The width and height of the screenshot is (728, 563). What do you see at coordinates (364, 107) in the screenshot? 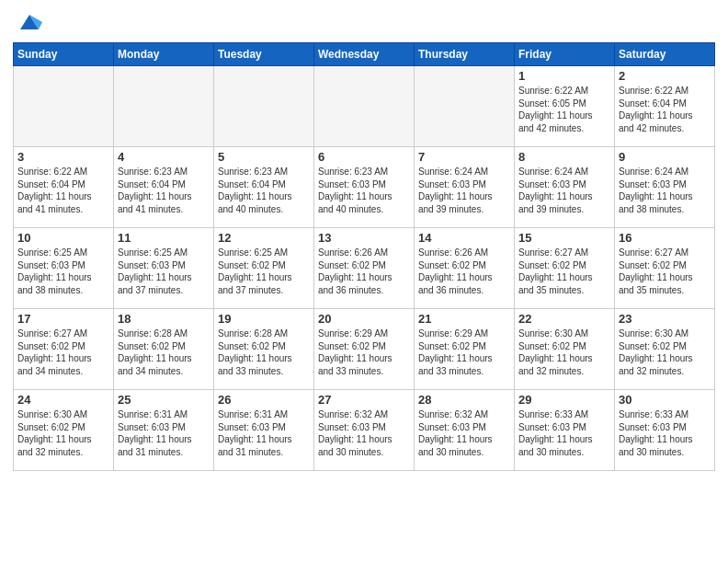
I see `week-row-1: 1Sunrise: 6:22 AM Sunset: 6:05 PM Daylig…` at bounding box center [364, 107].